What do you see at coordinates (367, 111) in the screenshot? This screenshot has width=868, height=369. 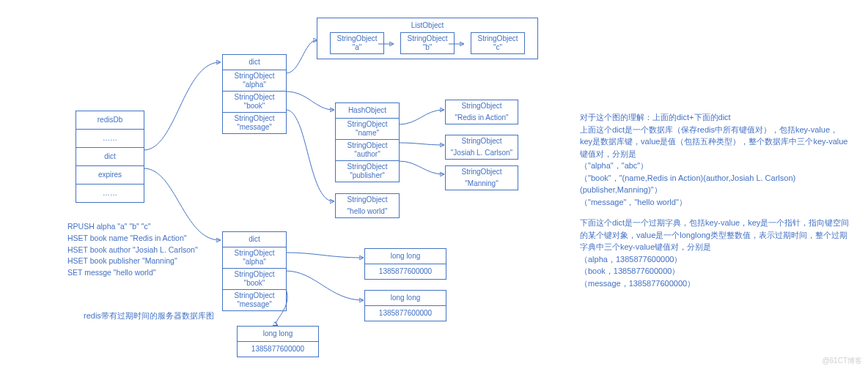 I see `hash-object-header: HashObject` at bounding box center [367, 111].